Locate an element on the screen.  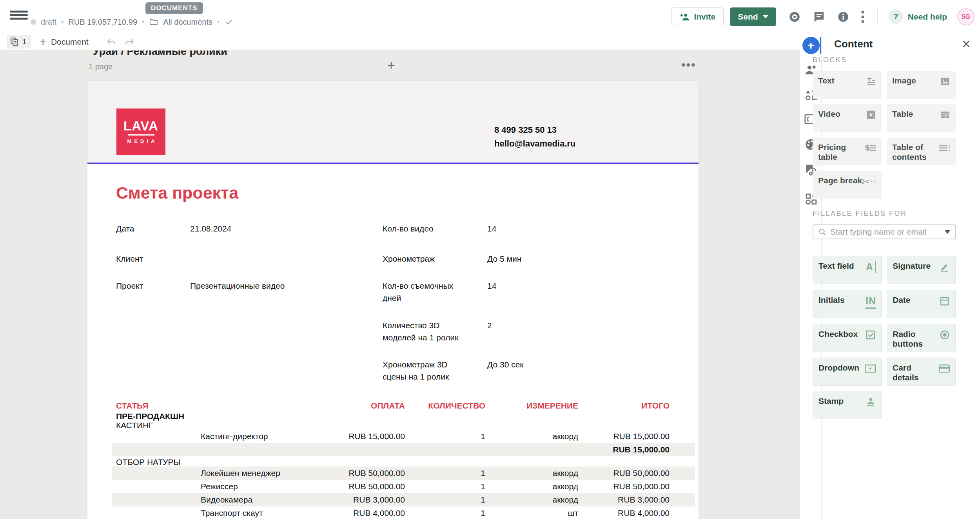
topbar-actions: Invite Send ? Need help SG is located at coordinates (823, 16).